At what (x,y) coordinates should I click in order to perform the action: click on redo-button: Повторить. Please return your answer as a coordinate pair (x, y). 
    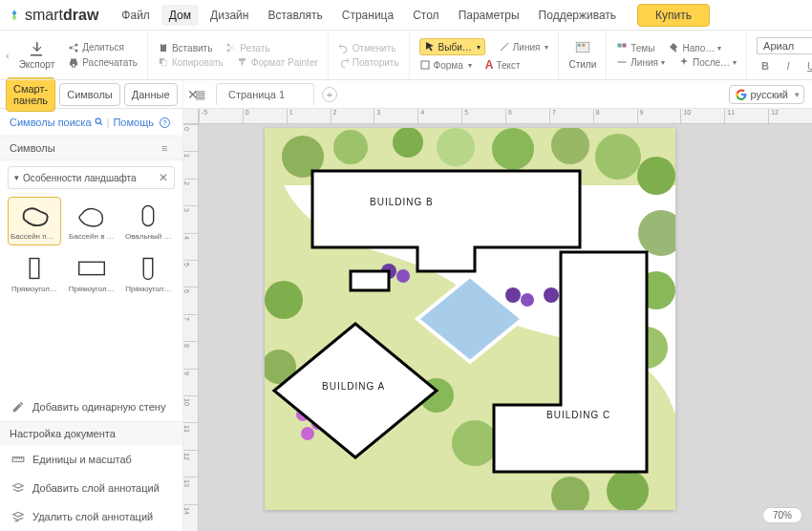
    Looking at the image, I should click on (369, 62).